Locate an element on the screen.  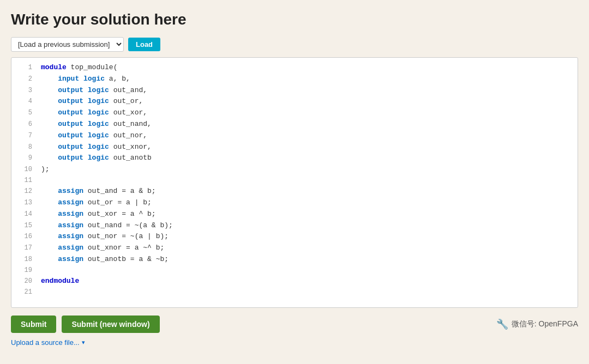
code-token: out_xor = a ^ b; is located at coordinates (120, 214).